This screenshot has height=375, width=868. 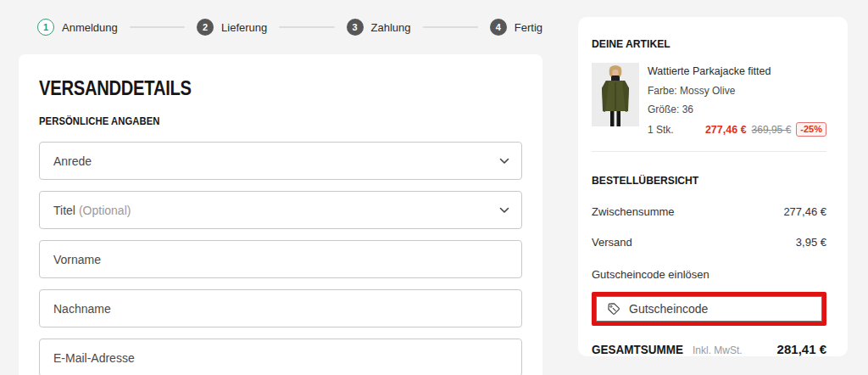 What do you see at coordinates (281, 27) in the screenshot?
I see `checkout-stepper: 1 Anmeldung 2 Lieferung 3 Zahlung 4 Fert…` at bounding box center [281, 27].